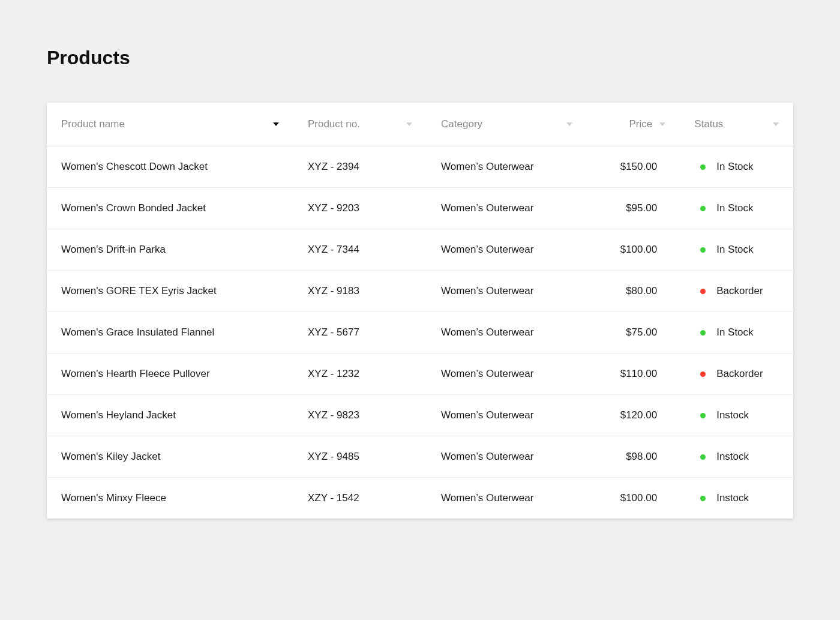 Image resolution: width=840 pixels, height=620 pixels. What do you see at coordinates (506, 125) in the screenshot?
I see `column-header-category: Category` at bounding box center [506, 125].